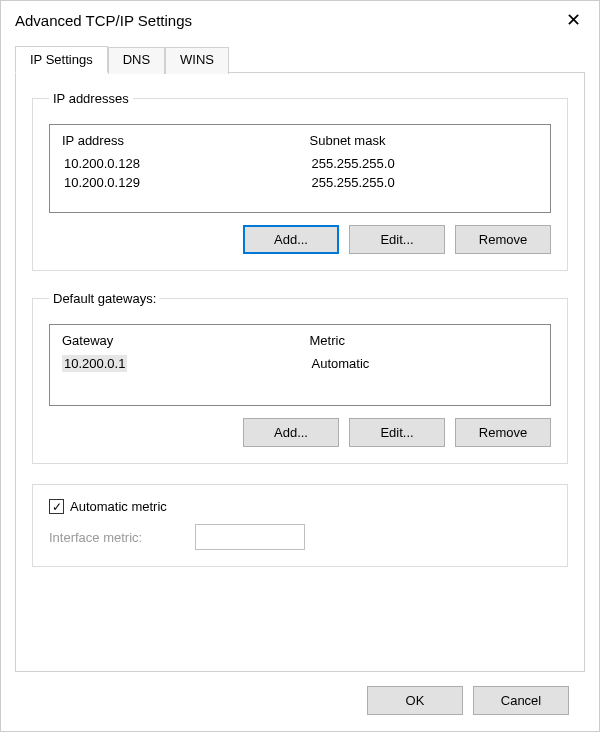  What do you see at coordinates (300, 168) in the screenshot?
I see `ip-addresses-list: IP address Subnet mask 10.200.0.128 255.…` at bounding box center [300, 168].